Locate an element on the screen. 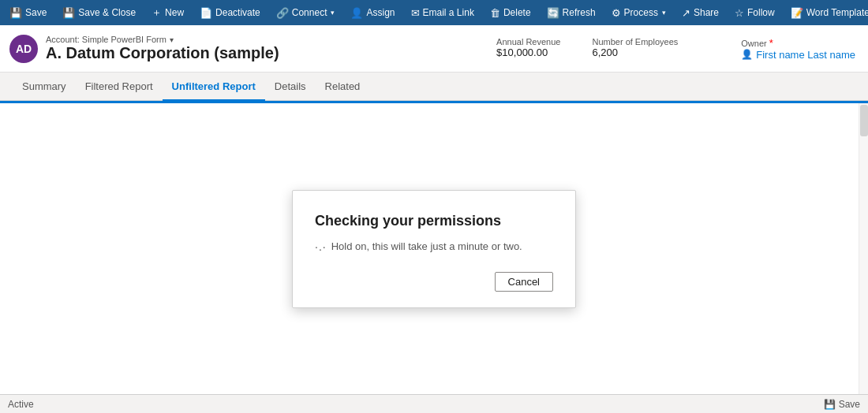 Image resolution: width=868 pixels, height=413 pixels. annual-revenue-label: Annual Revenue is located at coordinates (529, 42).